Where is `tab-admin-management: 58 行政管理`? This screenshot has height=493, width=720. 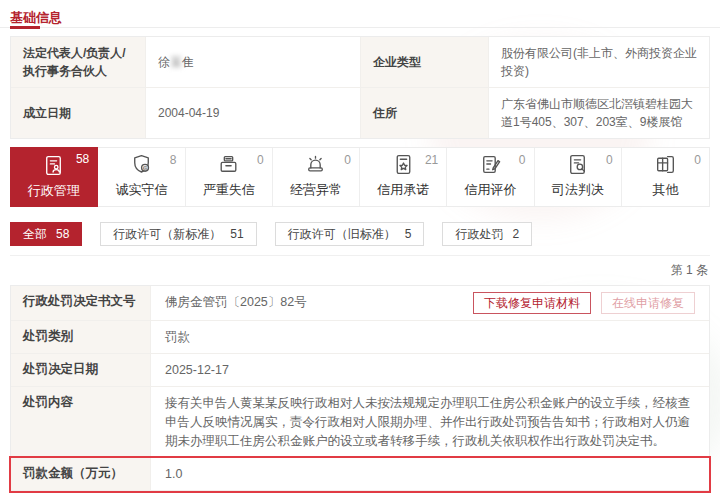
tab-admin-management: 58 行政管理 is located at coordinates (54, 177).